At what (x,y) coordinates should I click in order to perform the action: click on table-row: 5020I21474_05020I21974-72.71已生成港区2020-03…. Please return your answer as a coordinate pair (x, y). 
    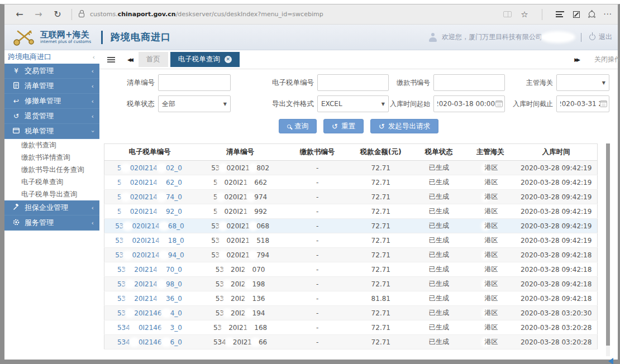
    Looking at the image, I should click on (351, 197).